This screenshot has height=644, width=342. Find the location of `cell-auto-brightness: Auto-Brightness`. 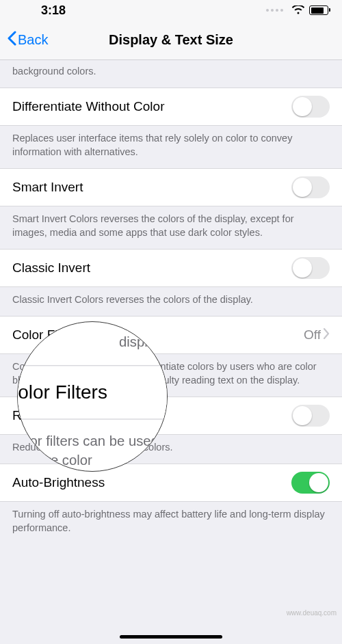

cell-auto-brightness: Auto-Brightness is located at coordinates (171, 483).